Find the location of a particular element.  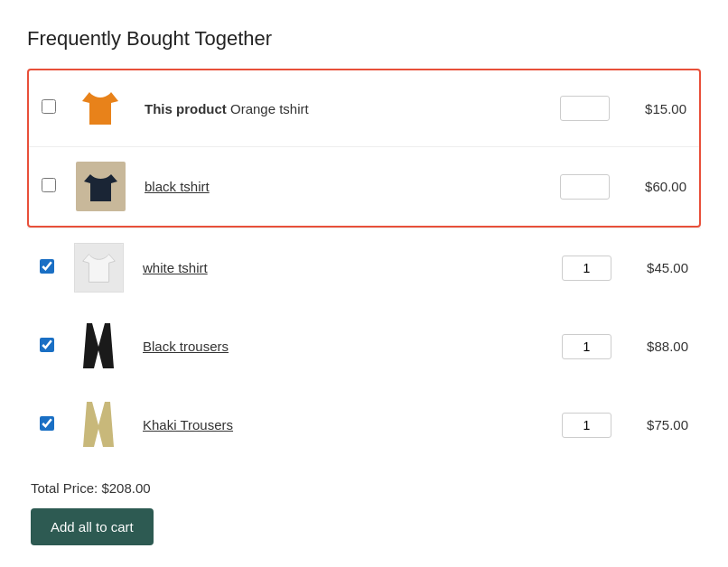

product-link-black-tshirt: black tshirt is located at coordinates (177, 186).